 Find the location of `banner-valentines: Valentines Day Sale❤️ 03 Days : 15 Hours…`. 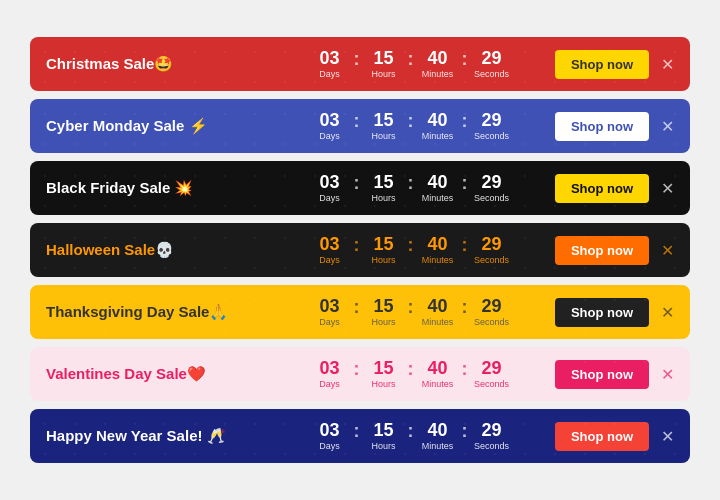

banner-valentines: Valentines Day Sale❤️ 03 Days : 15 Hours… is located at coordinates (360, 374).